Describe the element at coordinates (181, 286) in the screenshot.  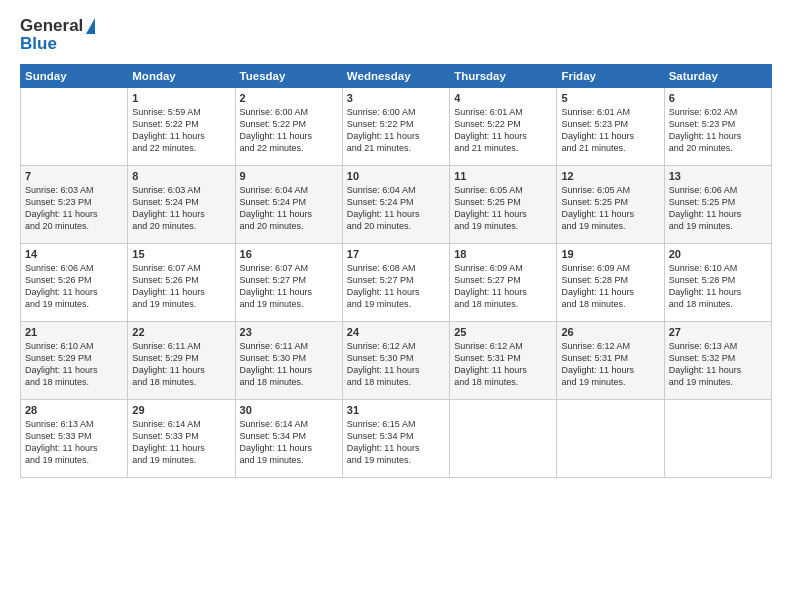
I see `day-info: Sunrise: 6:07 AM Sunset: 5:26 PM Dayligh…` at that location.